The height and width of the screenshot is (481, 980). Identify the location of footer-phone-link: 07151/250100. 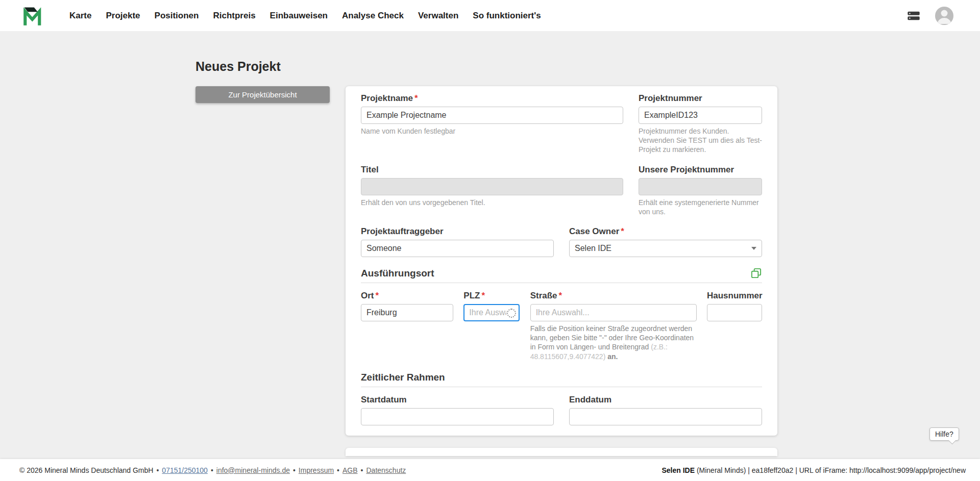
(185, 470).